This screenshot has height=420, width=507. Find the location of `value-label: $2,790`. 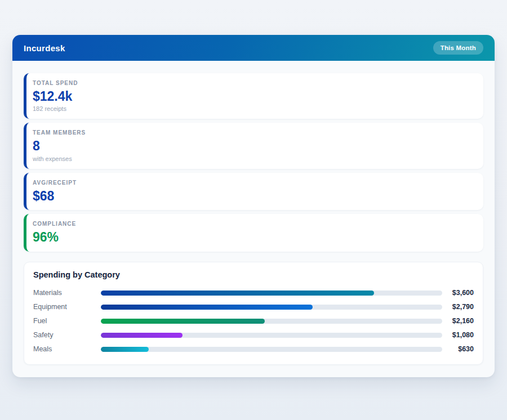

value-label: $2,790 is located at coordinates (458, 307).